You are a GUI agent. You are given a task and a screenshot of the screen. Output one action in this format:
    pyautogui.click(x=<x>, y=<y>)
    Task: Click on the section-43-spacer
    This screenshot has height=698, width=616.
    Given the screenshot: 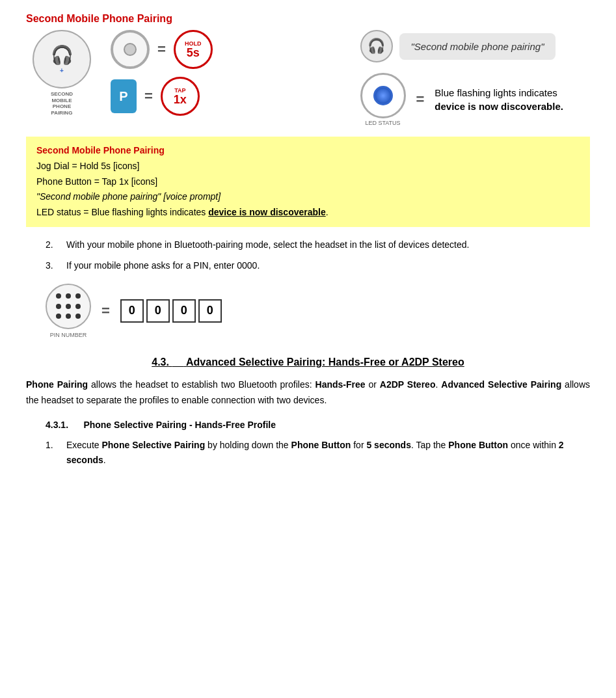 What is the action you would take?
    pyautogui.click(x=178, y=362)
    